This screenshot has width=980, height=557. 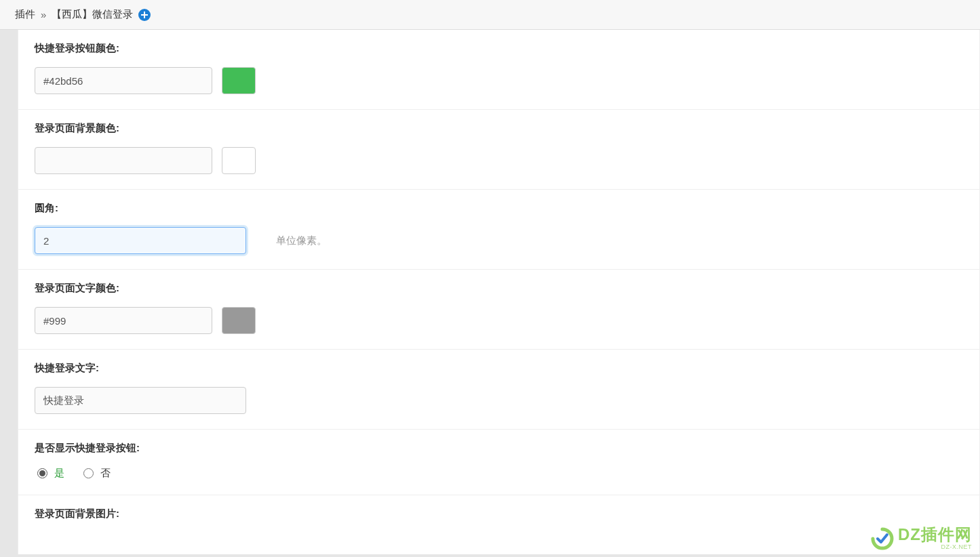 What do you see at coordinates (499, 514) in the screenshot?
I see `label-login-page-bg-image: 登录页面背景图片:` at bounding box center [499, 514].